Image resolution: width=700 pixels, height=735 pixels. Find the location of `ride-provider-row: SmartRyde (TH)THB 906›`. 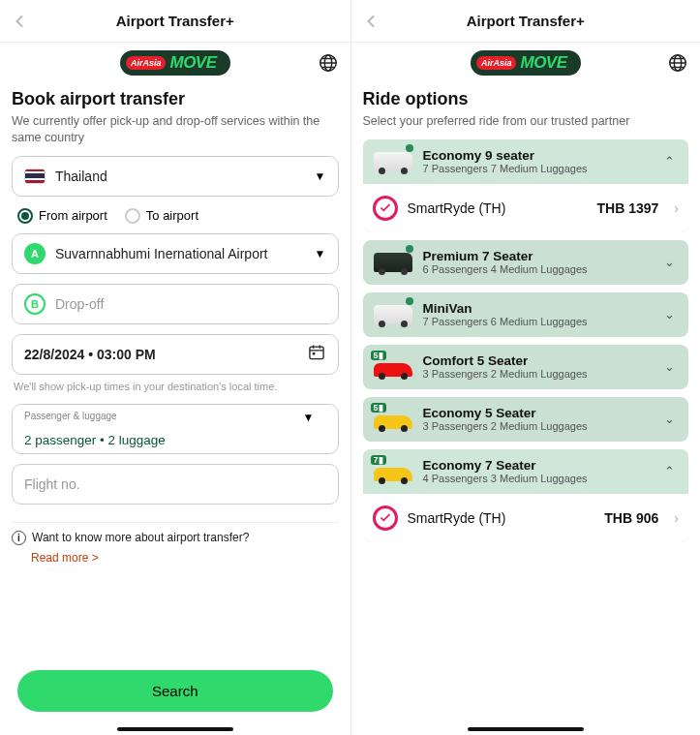

ride-provider-row: SmartRyde (TH)THB 906› is located at coordinates (527, 518).